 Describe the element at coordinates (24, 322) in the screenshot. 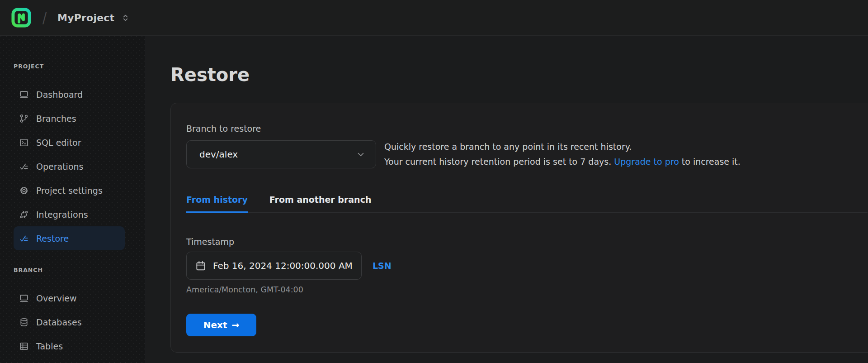

I see `database-icon` at that location.